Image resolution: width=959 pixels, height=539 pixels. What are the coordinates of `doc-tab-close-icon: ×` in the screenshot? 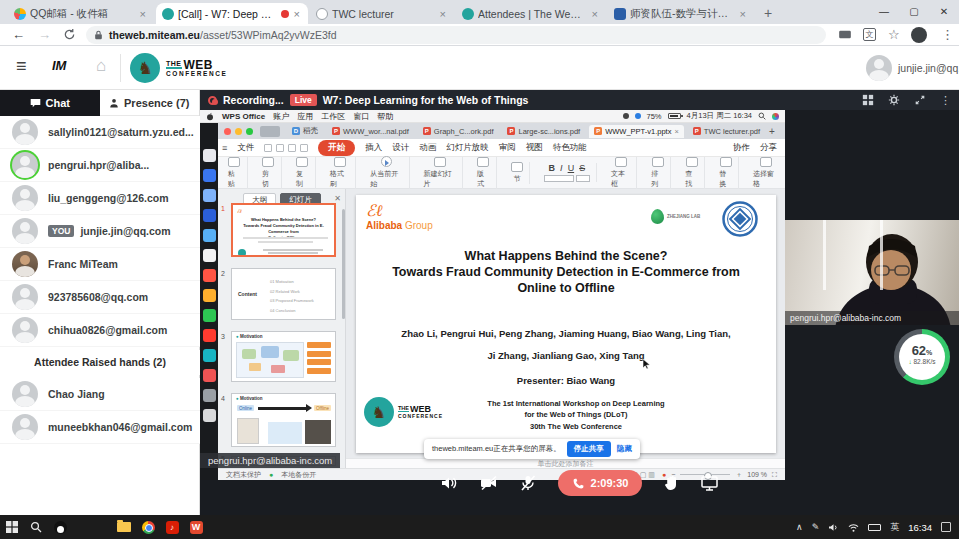 It's located at (676, 132).